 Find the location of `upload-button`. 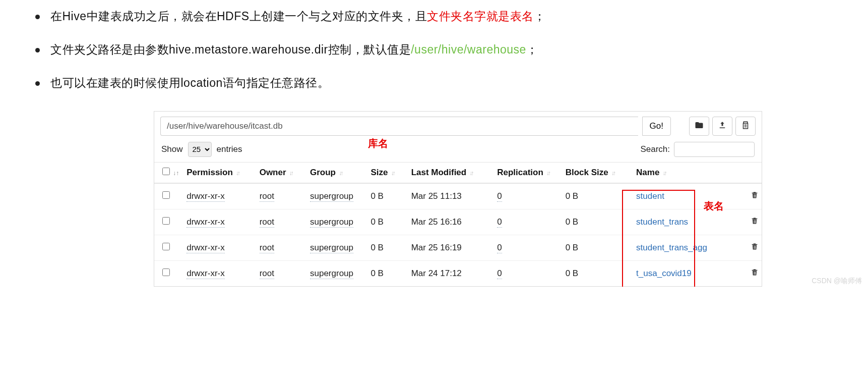

upload-button is located at coordinates (722, 126).